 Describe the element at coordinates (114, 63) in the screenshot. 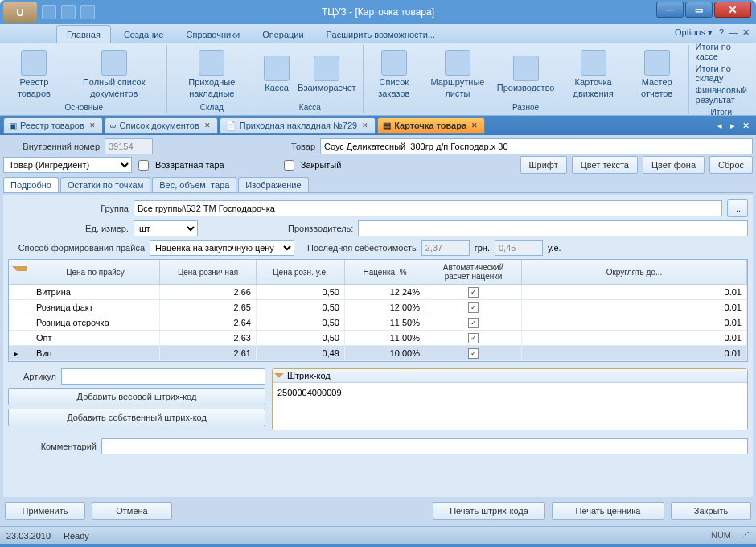

I see `doc-list-icon` at that location.